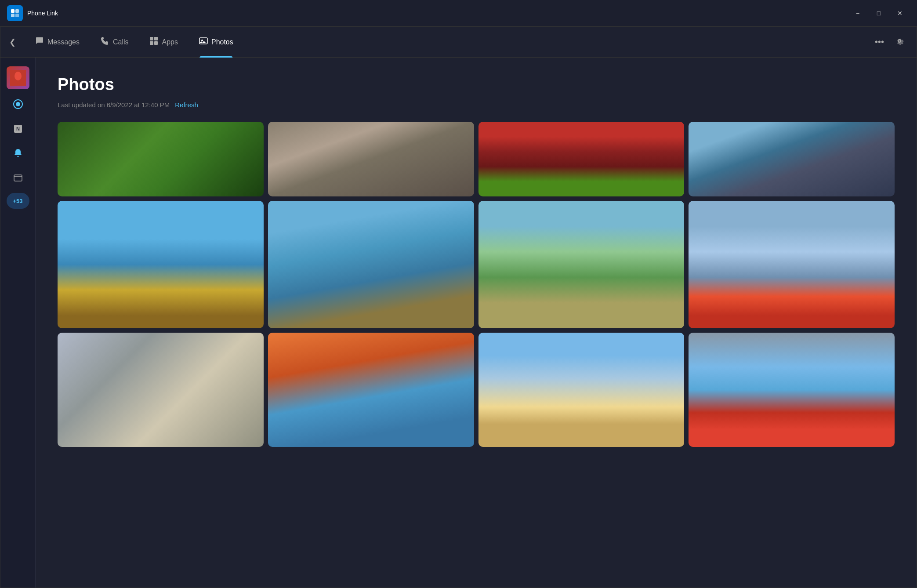  I want to click on last-updated-bar: Last updated on 6/9/2022 at 12:40 PM Ref…, so click(476, 105).